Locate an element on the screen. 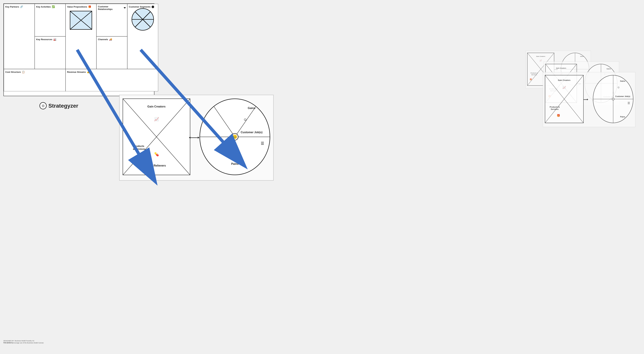 This screenshot has height=354, width=644. cs-diagram is located at coordinates (143, 20).